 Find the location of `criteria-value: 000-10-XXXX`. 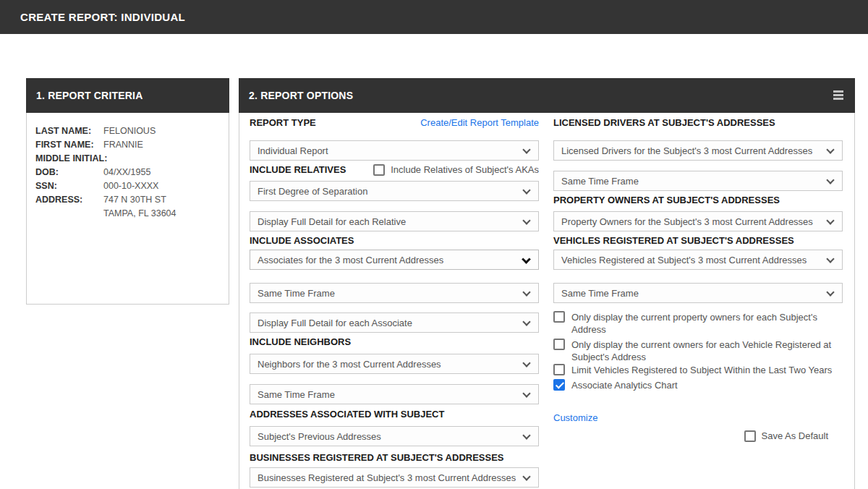

criteria-value: 000-10-XXXX is located at coordinates (162, 187).